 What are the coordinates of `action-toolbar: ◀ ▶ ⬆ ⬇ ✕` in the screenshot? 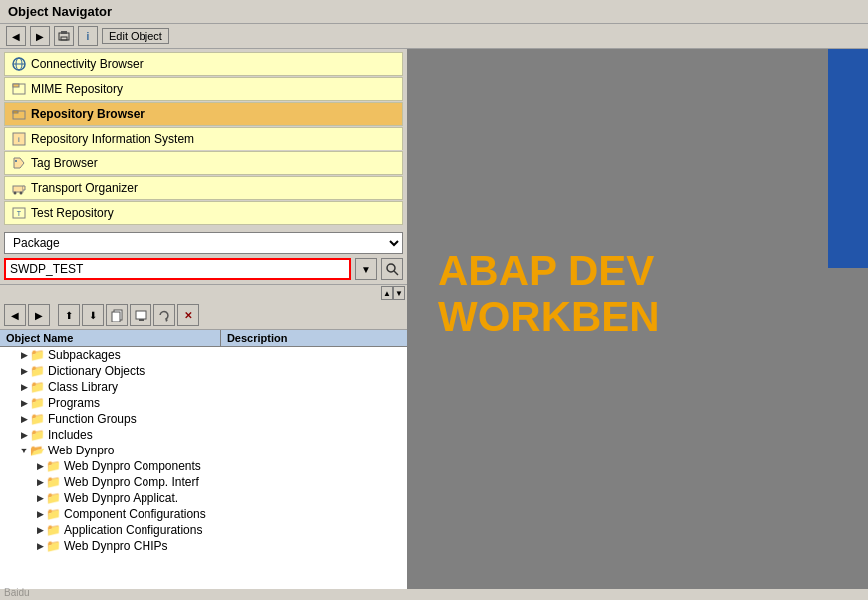 It's located at (203, 315).